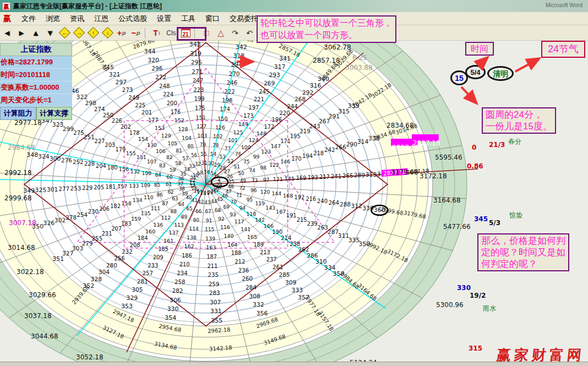 This screenshot has width=588, height=366. What do you see at coordinates (18, 113) in the screenshot?
I see `calc-resistance-button: 计算阻力` at bounding box center [18, 113].